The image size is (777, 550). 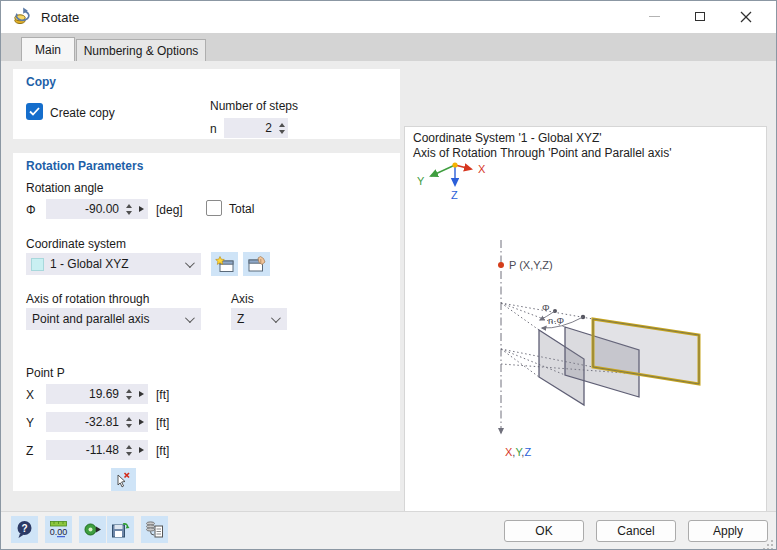 I want to click on apply-button: Apply, so click(x=728, y=531).